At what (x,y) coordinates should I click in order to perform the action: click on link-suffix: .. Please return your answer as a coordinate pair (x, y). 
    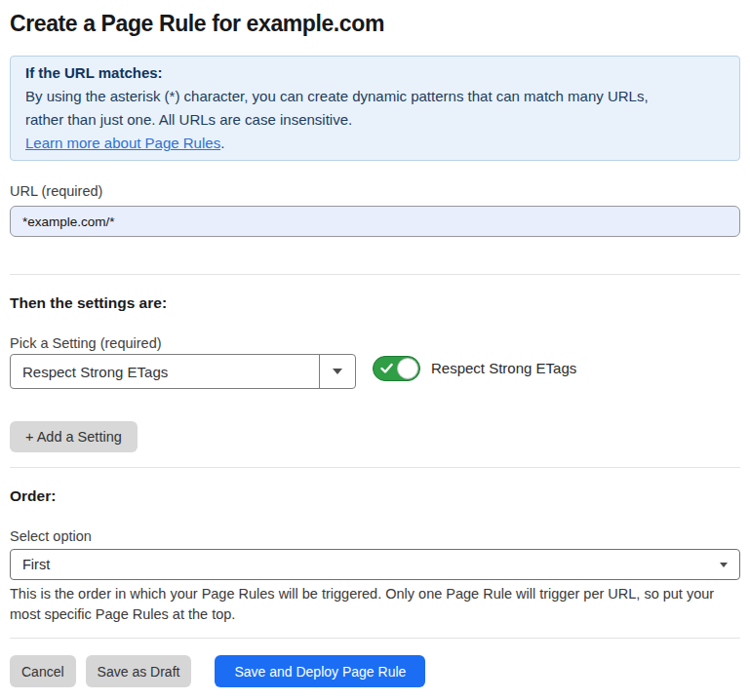
    Looking at the image, I should click on (222, 142).